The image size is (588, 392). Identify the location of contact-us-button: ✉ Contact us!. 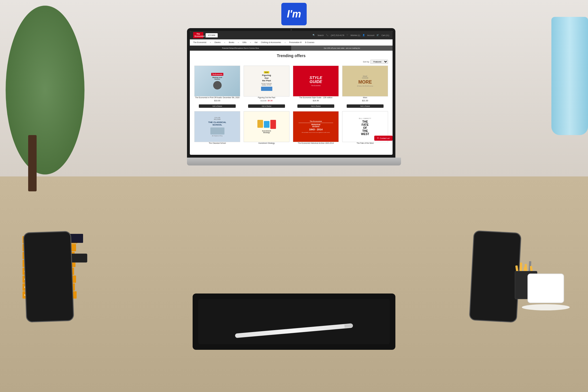
(384, 138).